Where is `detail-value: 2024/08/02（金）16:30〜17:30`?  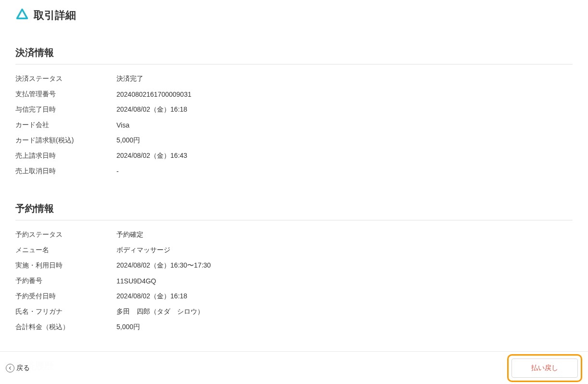 detail-value: 2024/08/02（金）16:30〜17:30 is located at coordinates (164, 266).